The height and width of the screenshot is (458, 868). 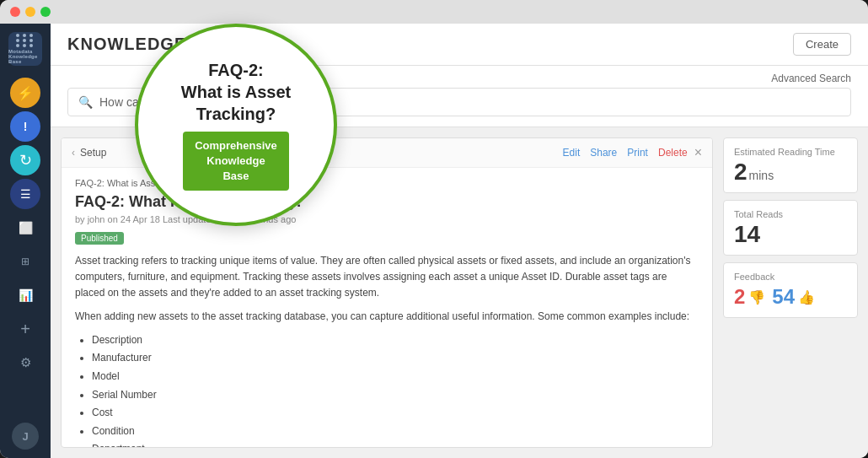 What do you see at coordinates (236, 92) in the screenshot?
I see `circle-title: FAQ-2:What is AssetTracking?` at bounding box center [236, 92].